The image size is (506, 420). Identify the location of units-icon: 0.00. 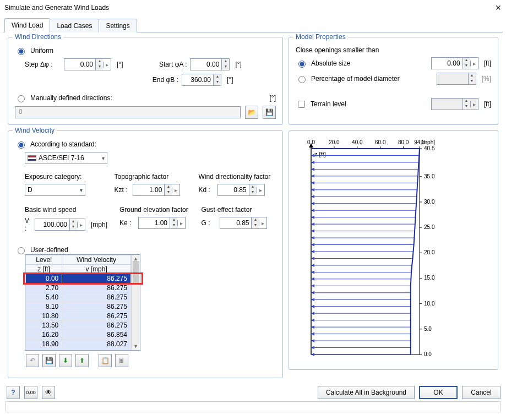
(31, 392).